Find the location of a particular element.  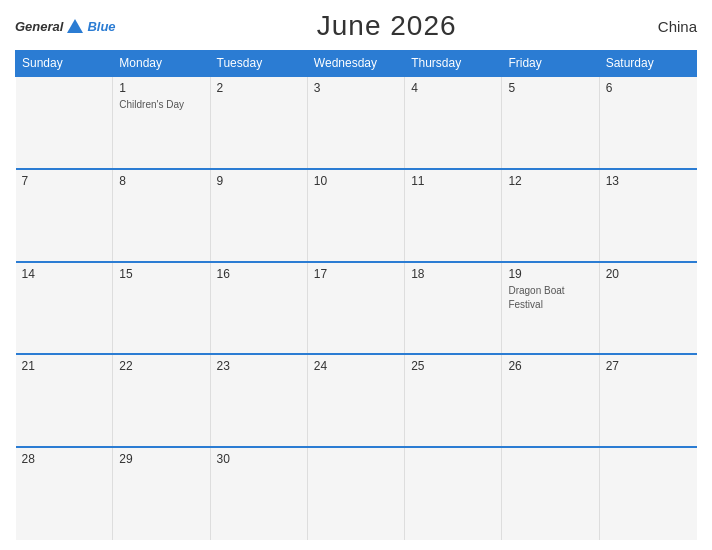

day-number: 19 is located at coordinates (550, 274).